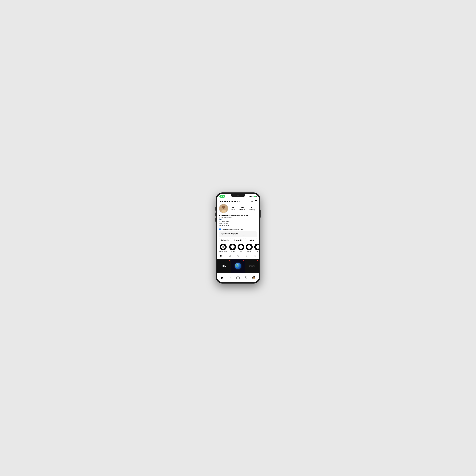  I want to click on highlight-circle-sharp-media: SHARPMEDIA, so click(223, 247).